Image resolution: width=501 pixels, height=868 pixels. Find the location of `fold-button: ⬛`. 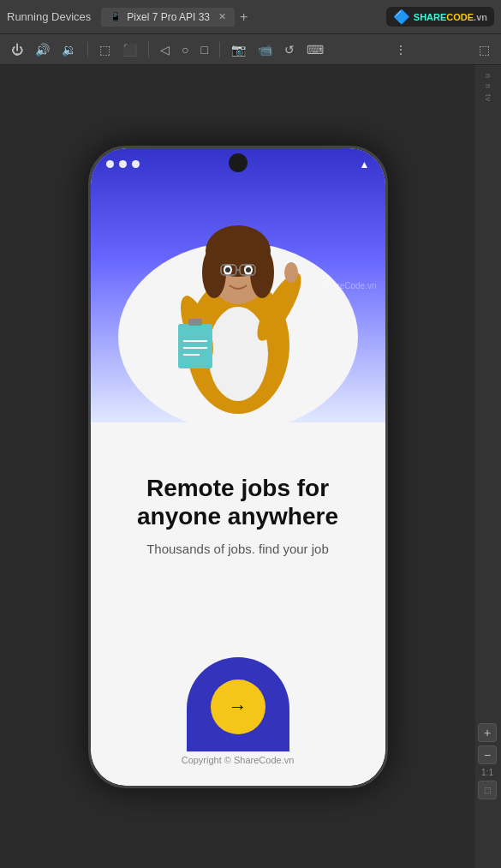

fold-button: ⬛ is located at coordinates (130, 50).